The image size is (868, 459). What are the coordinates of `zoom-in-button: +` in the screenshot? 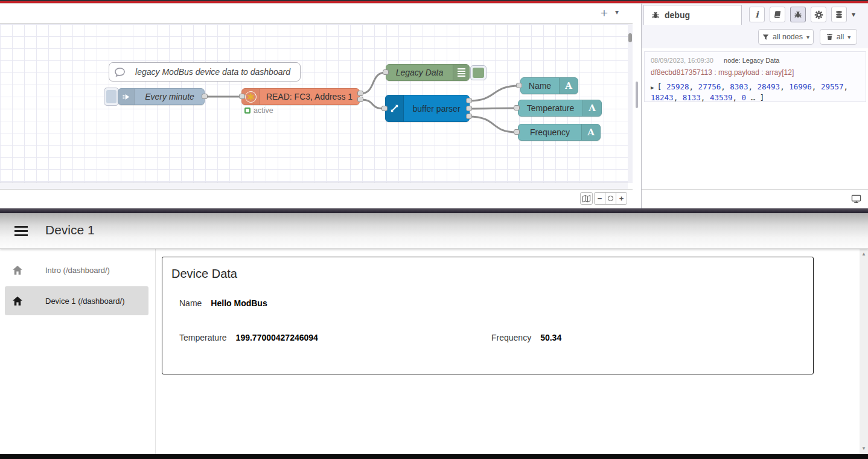 It's located at (622, 198).